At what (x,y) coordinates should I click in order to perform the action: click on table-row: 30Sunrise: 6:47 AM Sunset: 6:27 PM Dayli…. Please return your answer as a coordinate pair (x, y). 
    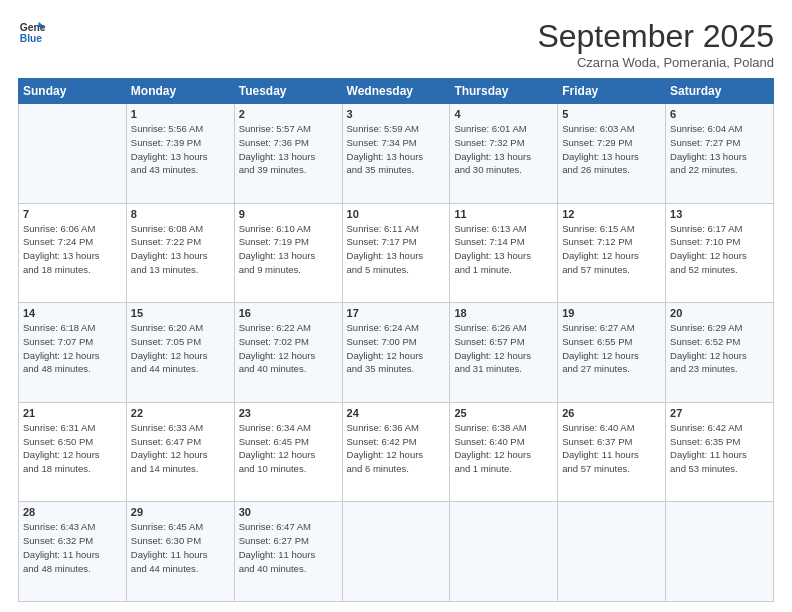
    Looking at the image, I should click on (288, 552).